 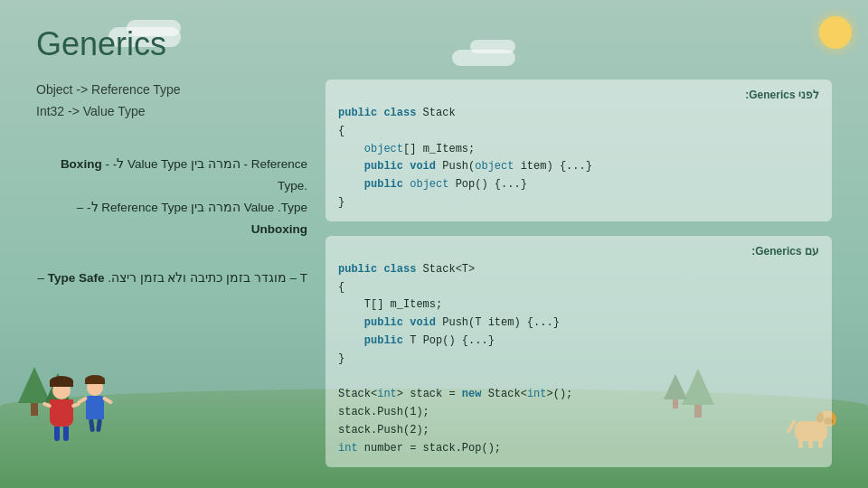 What do you see at coordinates (208, 278) in the screenshot?
I see `type-safe-text: T – מוגדר בזמן כתיבה ולא בזמן ריצה.` at bounding box center [208, 278].